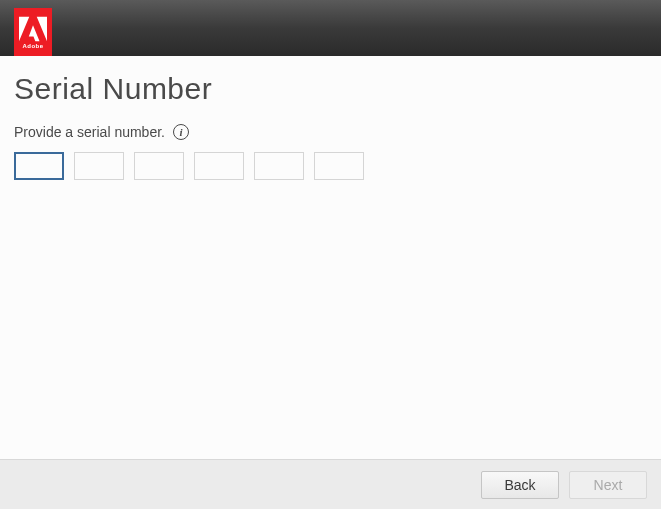  Describe the element at coordinates (33, 29) in the screenshot. I see `adobe-a-icon` at that location.